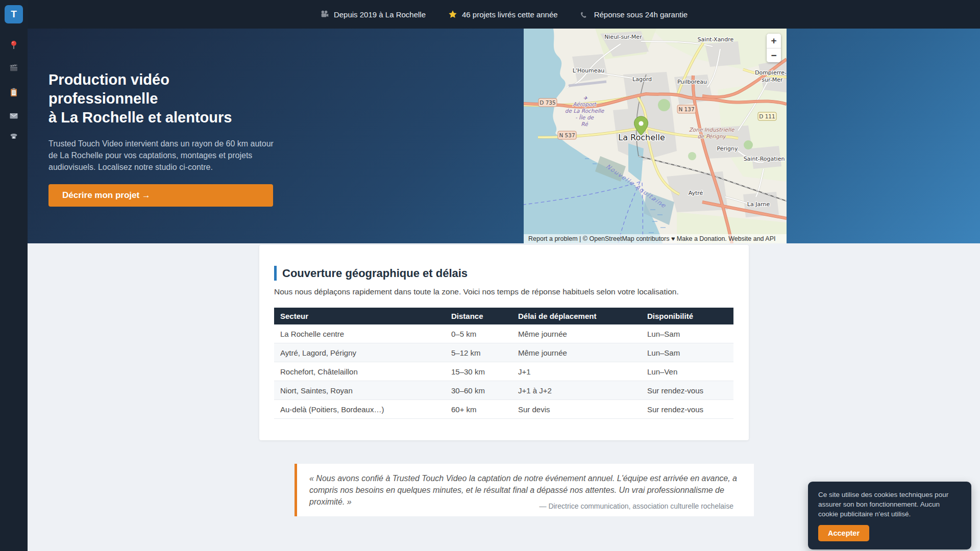 This screenshot has height=551, width=980. Describe the element at coordinates (503, 14) in the screenshot. I see `topbar-item-projects: 46 projets livrés cette année` at that location.